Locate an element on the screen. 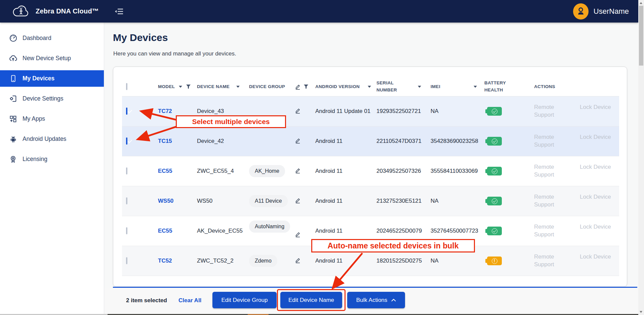 Image resolution: width=644 pixels, height=315 pixels. edit-device-name-button: Edit Device Name is located at coordinates (311, 300).